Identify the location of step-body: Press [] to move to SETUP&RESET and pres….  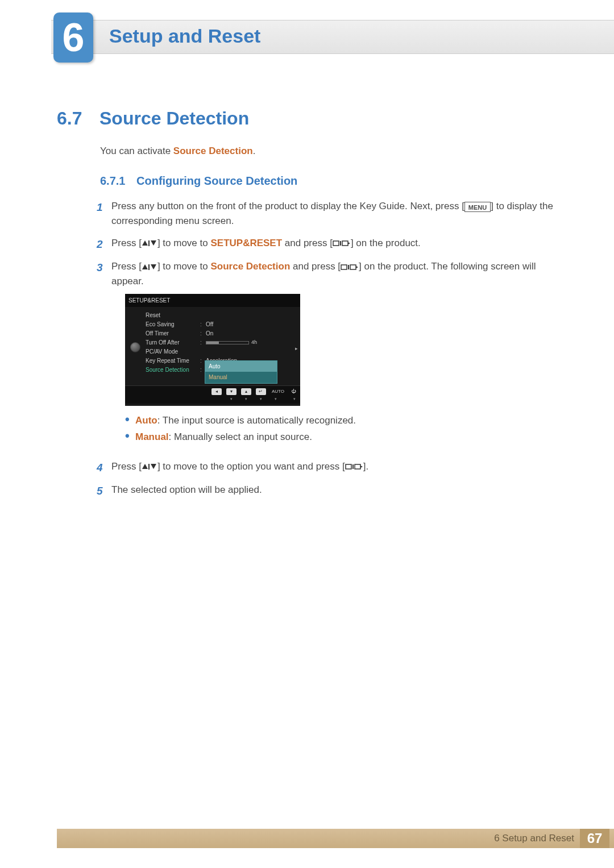
(334, 244).